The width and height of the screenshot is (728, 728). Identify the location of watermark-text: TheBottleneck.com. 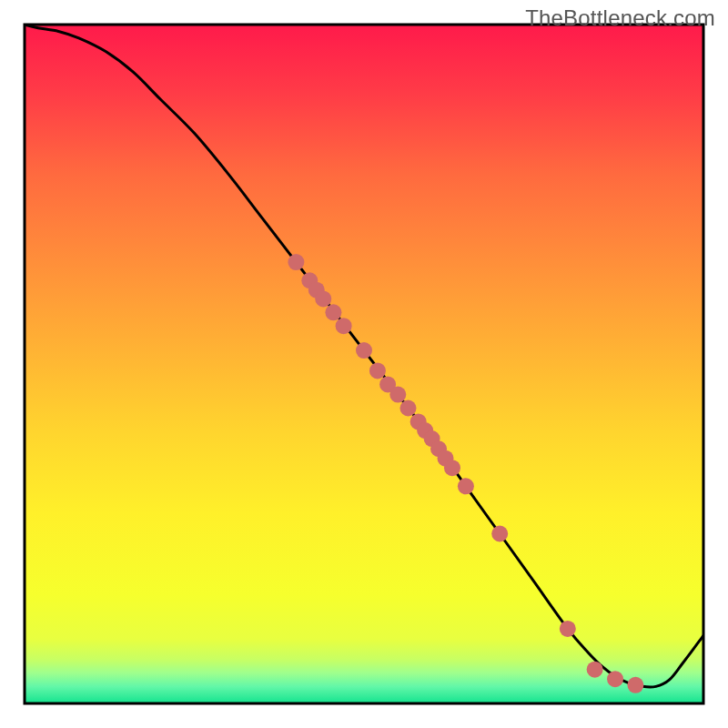
(621, 18).